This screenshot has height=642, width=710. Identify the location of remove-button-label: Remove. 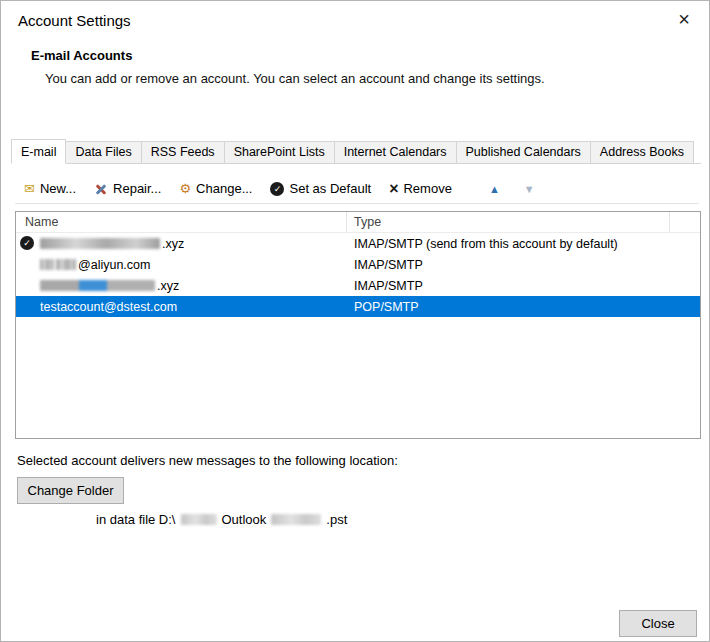
(427, 188).